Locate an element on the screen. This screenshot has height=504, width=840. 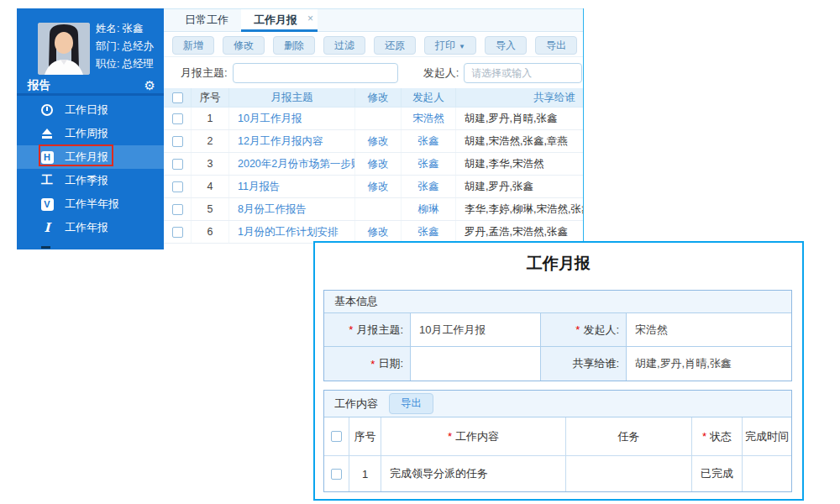
subject-link: 11月报告 is located at coordinates (259, 186).